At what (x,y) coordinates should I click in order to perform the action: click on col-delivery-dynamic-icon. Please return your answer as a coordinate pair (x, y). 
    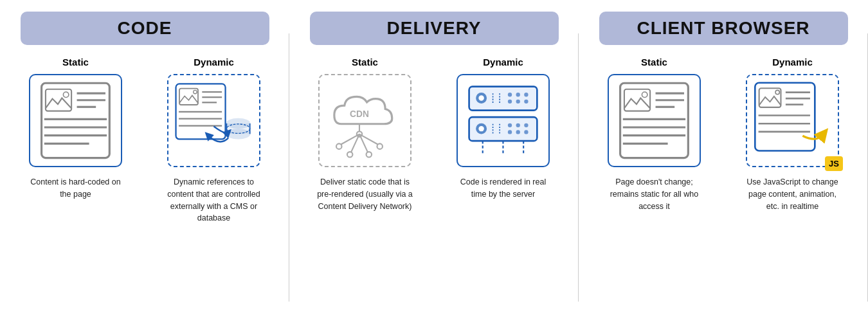
    Looking at the image, I should click on (503, 121).